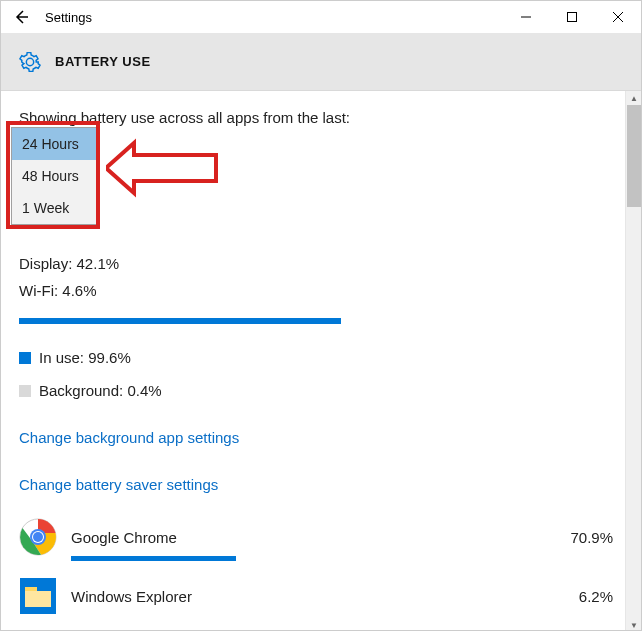 Image resolution: width=642 pixels, height=631 pixels. I want to click on wifi-pct: 4.6%, so click(79, 290).